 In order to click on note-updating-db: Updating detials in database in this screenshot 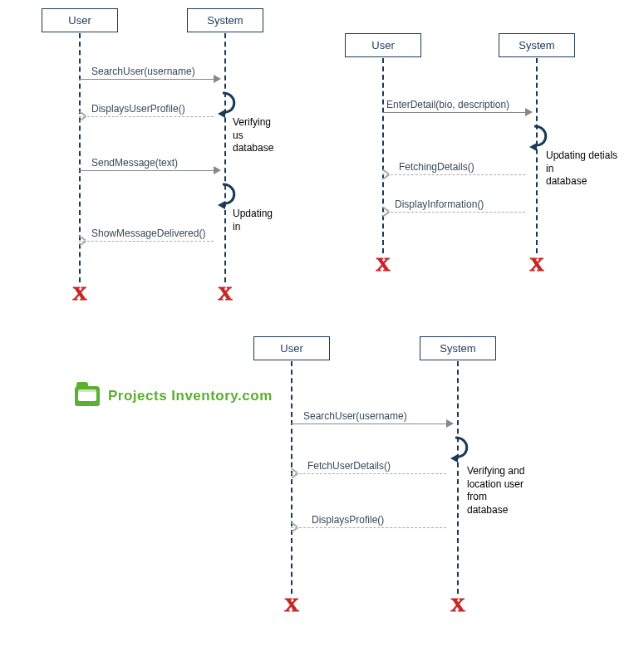, I will do `click(587, 169)`.